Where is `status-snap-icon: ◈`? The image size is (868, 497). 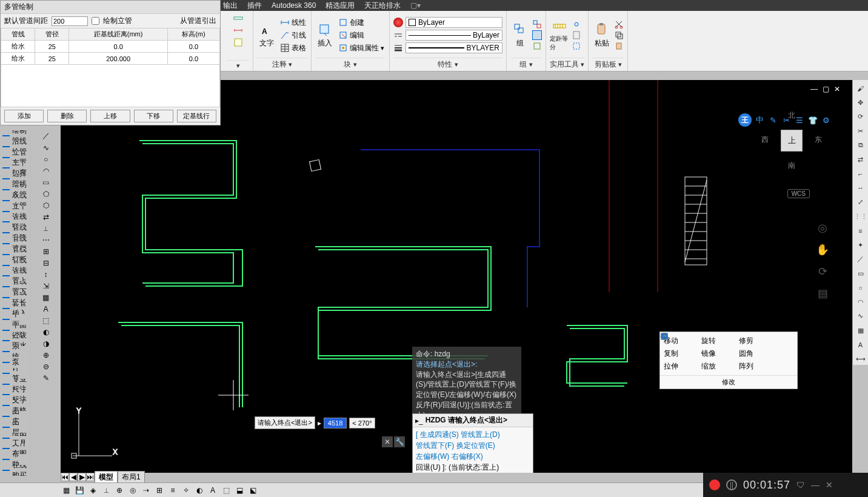 status-snap-icon: ◈ is located at coordinates (93, 490).